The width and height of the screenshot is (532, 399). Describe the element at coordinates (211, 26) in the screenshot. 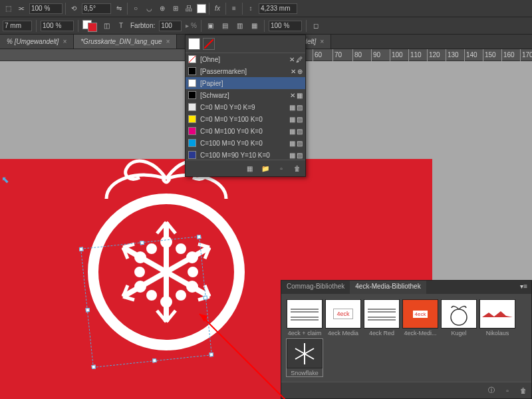

I see `wrap-icon: ▣` at that location.